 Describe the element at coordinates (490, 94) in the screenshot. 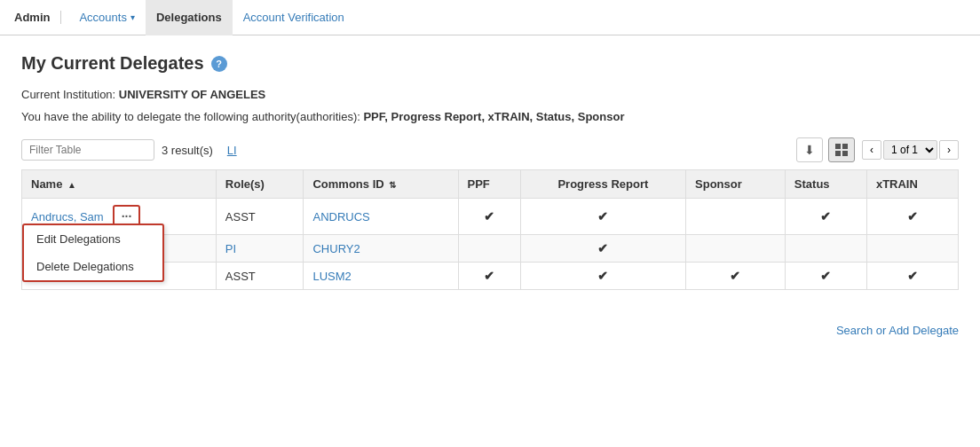

I see `institution-line: Current Institution: UNIVERSITY OF ANGEL…` at that location.